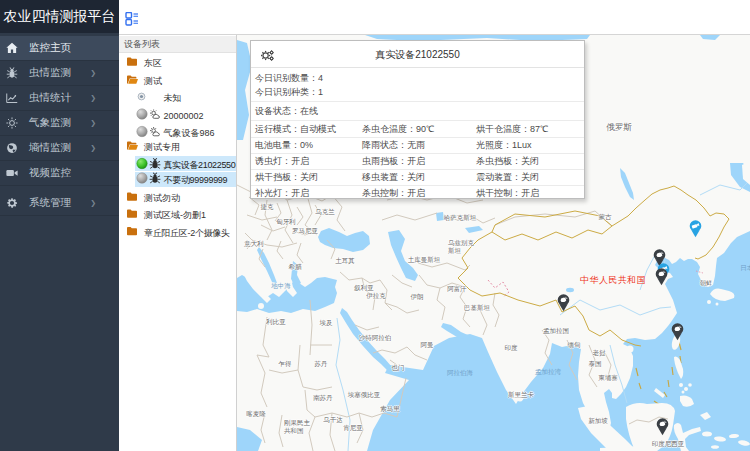 The height and width of the screenshot is (451, 750). I want to click on svg-text: 东区, so click(152, 63).